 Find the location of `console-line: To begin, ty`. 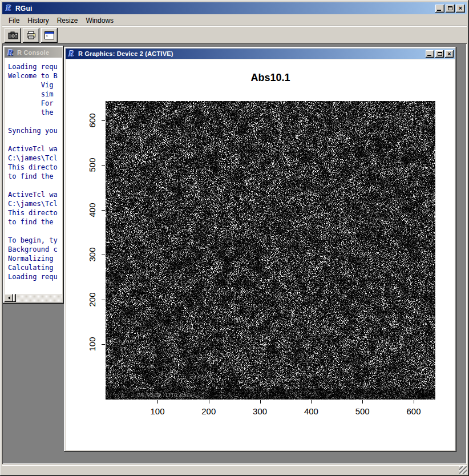

console-line: To begin, ty is located at coordinates (35, 240).